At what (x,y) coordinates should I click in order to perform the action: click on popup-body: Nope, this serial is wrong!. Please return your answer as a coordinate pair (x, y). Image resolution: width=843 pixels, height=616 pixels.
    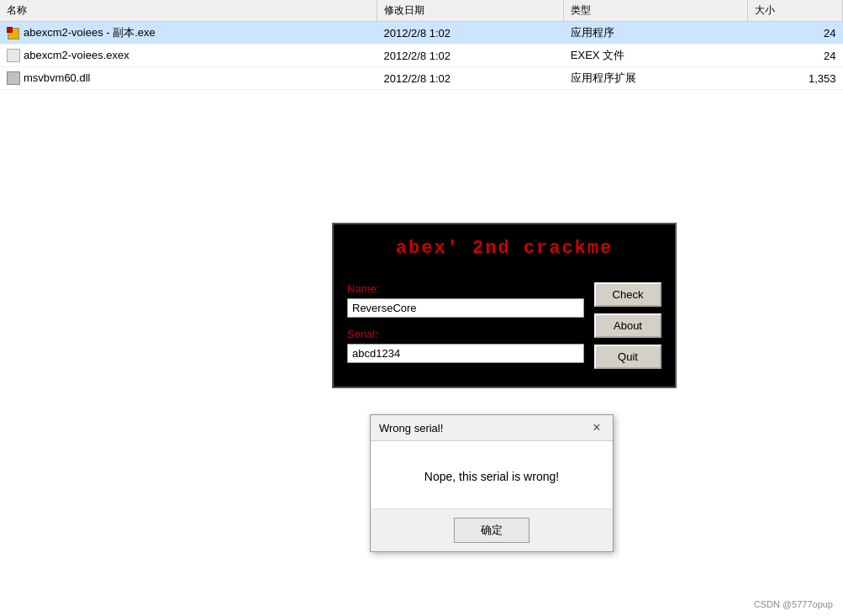
    Looking at the image, I should click on (492, 475).